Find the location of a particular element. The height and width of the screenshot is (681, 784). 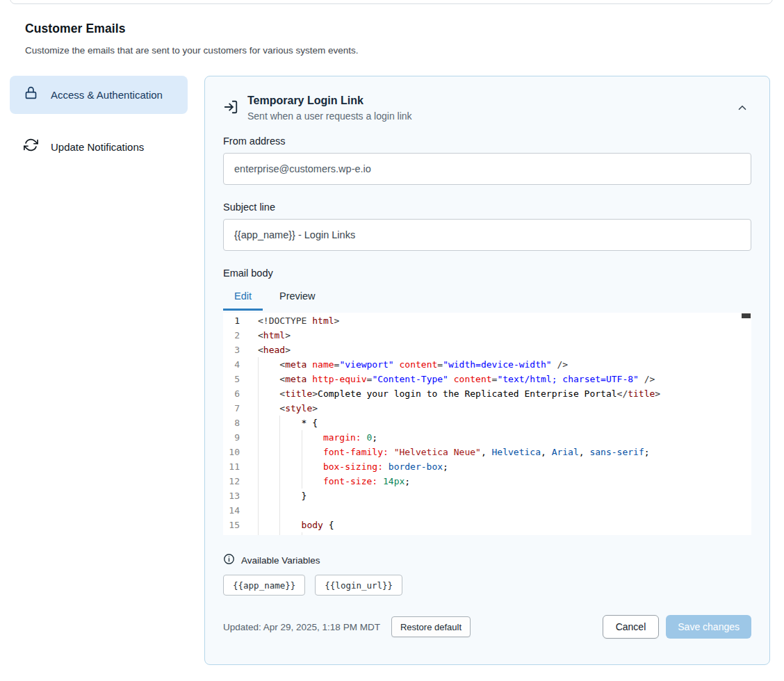

line-number: 6 is located at coordinates (231, 393).